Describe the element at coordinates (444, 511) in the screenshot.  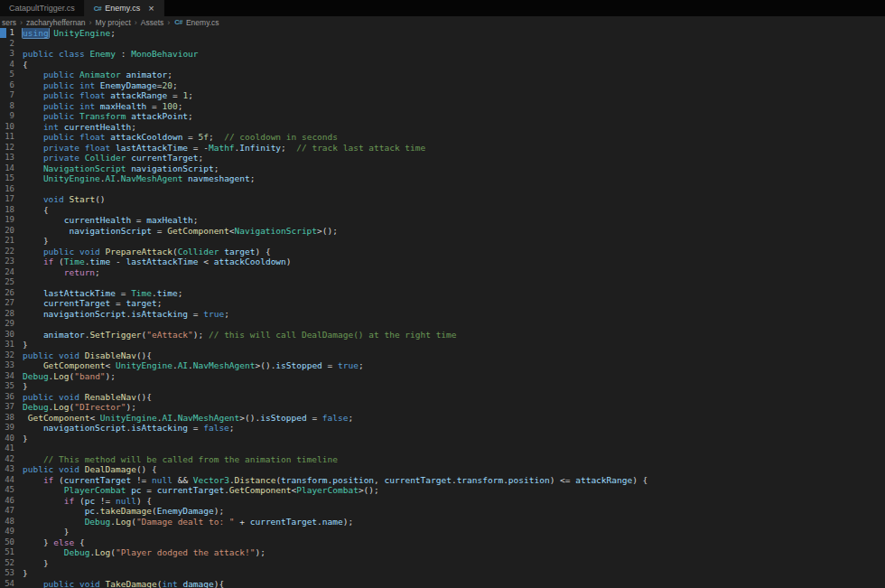
I see `code-line: 47 pc.takeDamage(EnemyDamage);` at that location.